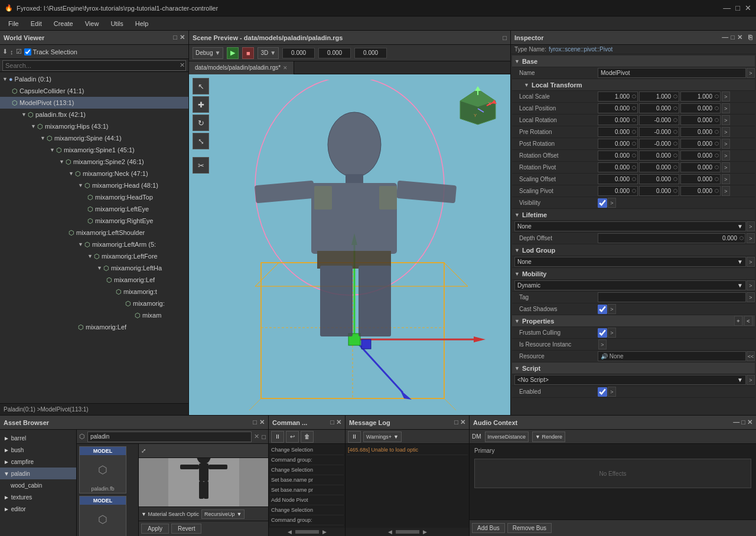  Describe the element at coordinates (94, 209) in the screenshot. I see `tree-item-lefteye: ⬡ mixamorig:LeftEye` at that location.